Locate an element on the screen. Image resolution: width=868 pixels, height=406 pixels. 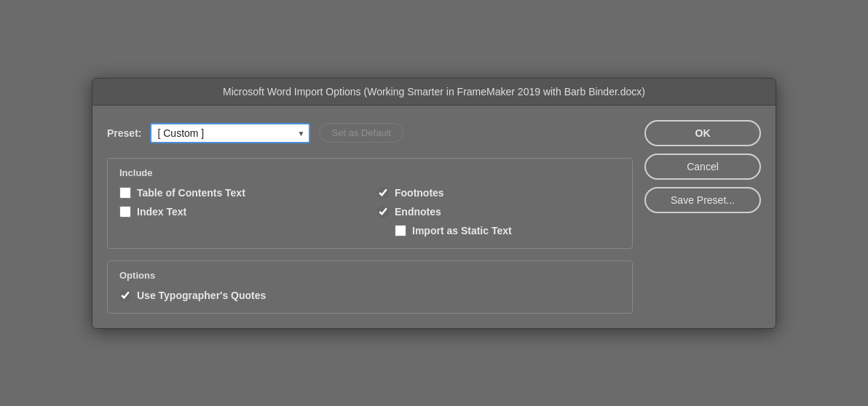
cancel-button: Cancel is located at coordinates (703, 167).